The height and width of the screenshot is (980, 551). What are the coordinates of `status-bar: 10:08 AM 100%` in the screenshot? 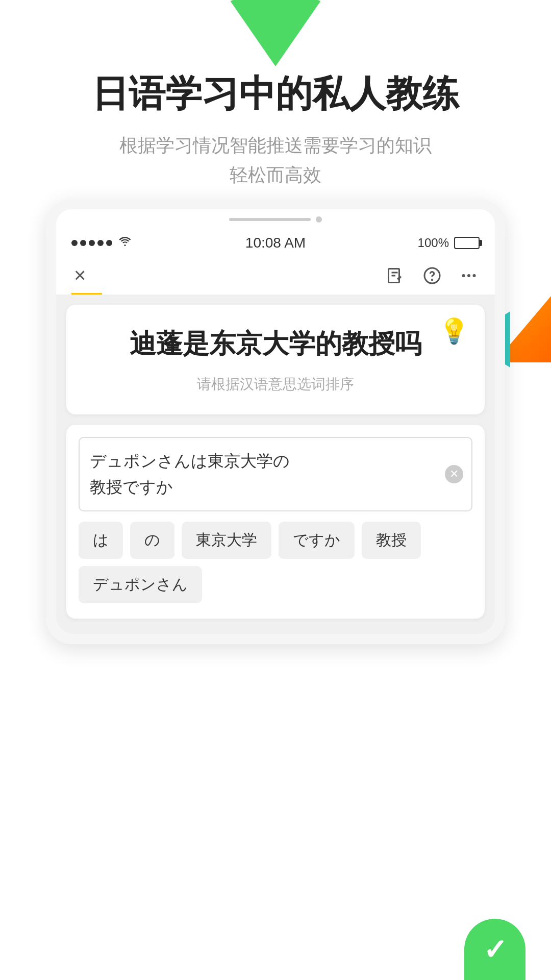 It's located at (276, 241).